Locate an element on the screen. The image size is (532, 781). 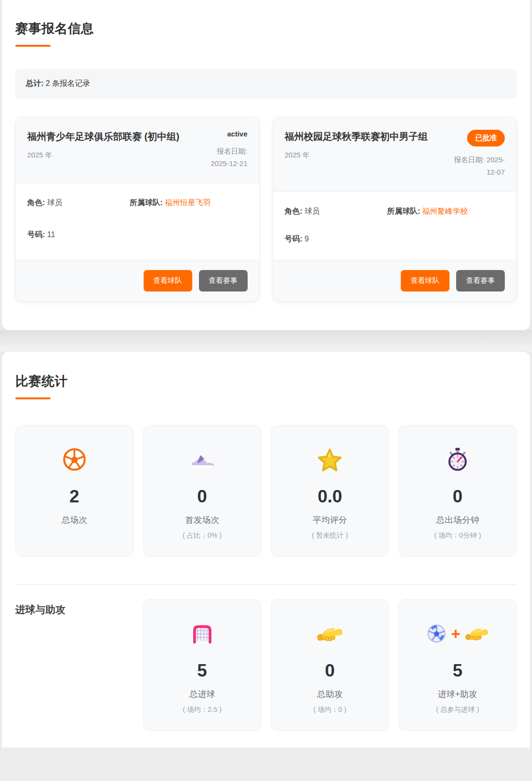
stat-label: 总场次 is located at coordinates (74, 520).